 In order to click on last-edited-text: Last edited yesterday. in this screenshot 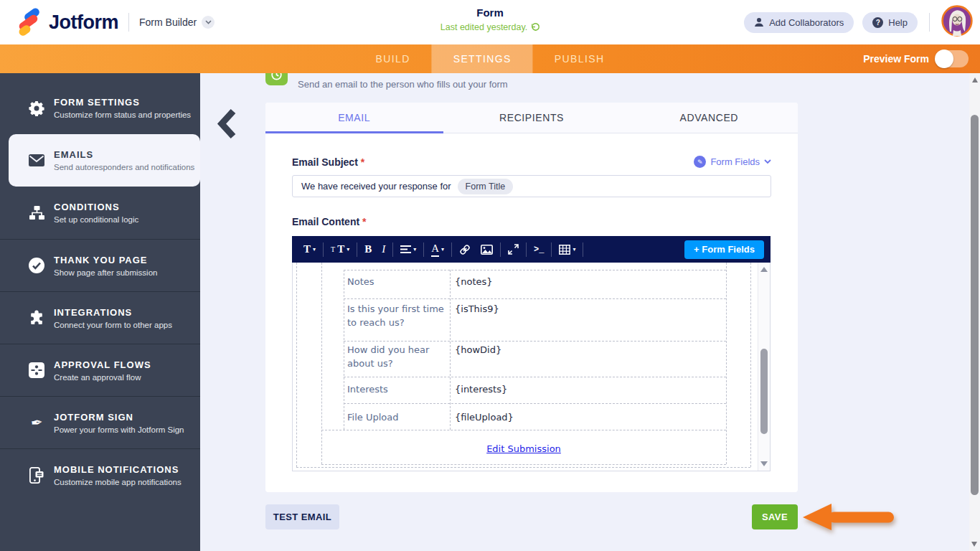, I will do `click(484, 27)`.